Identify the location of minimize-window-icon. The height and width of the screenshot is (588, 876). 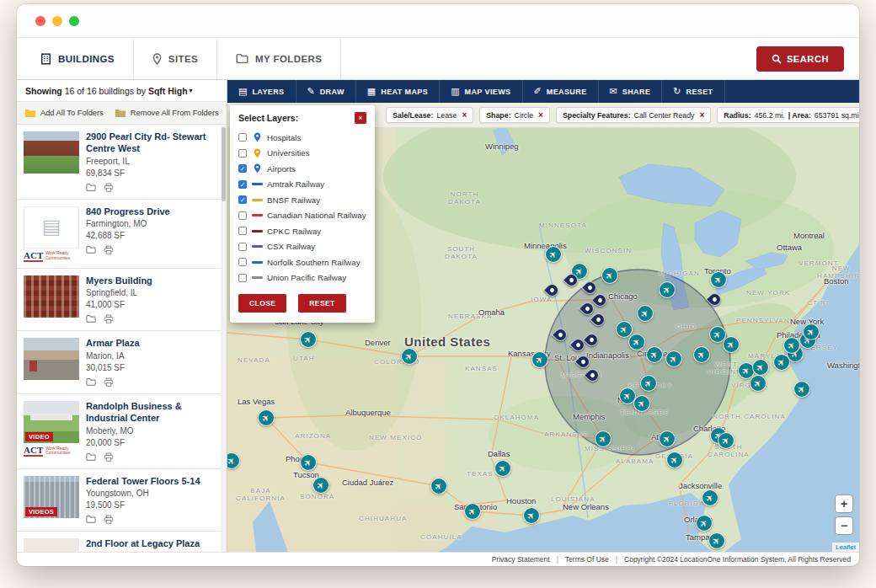
(57, 21).